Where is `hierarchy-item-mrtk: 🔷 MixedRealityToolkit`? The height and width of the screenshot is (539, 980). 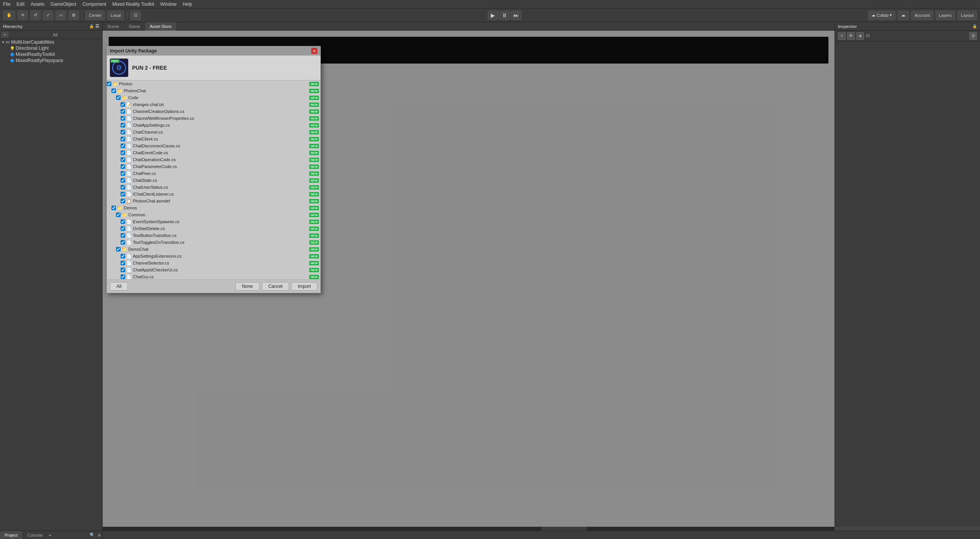
hierarchy-item-mrtk: 🔷 MixedRealityToolkit is located at coordinates (51, 54).